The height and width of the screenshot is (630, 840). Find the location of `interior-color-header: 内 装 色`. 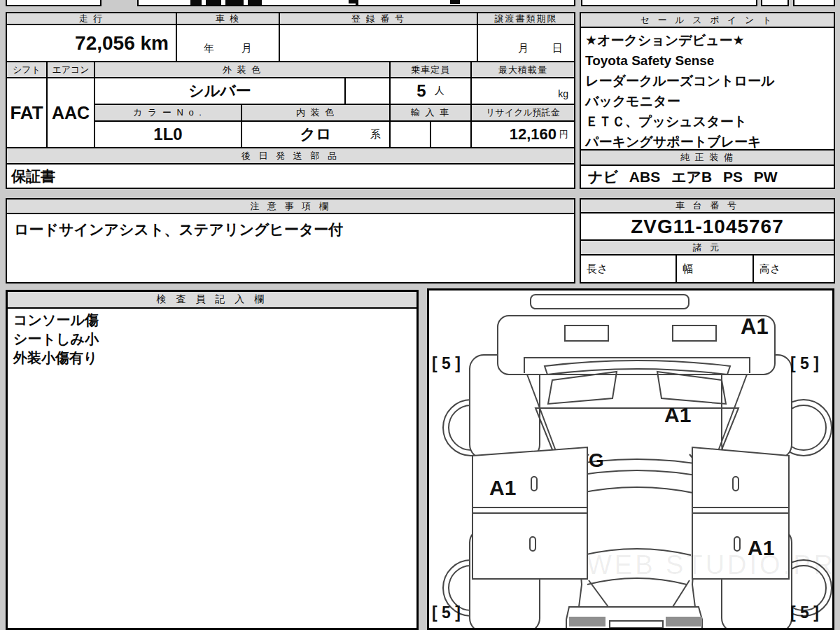

interior-color-header: 内 装 色 is located at coordinates (316, 113).